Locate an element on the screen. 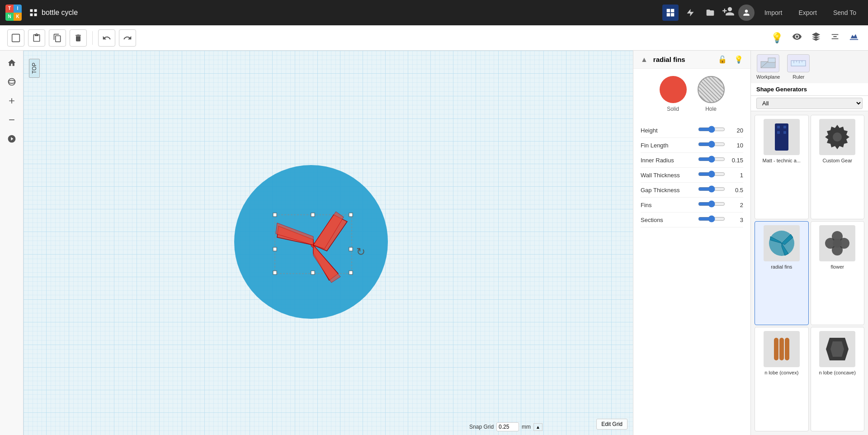  perspective-button is located at coordinates (816, 38).